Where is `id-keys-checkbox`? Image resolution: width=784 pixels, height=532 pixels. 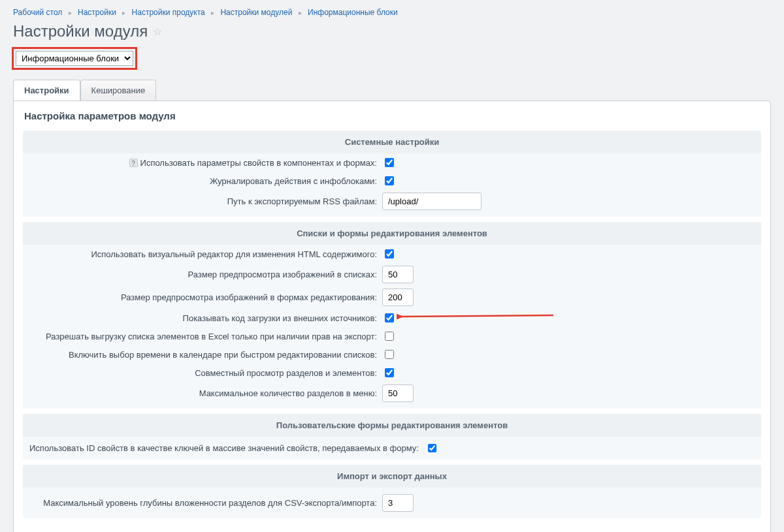 id-keys-checkbox is located at coordinates (433, 448).